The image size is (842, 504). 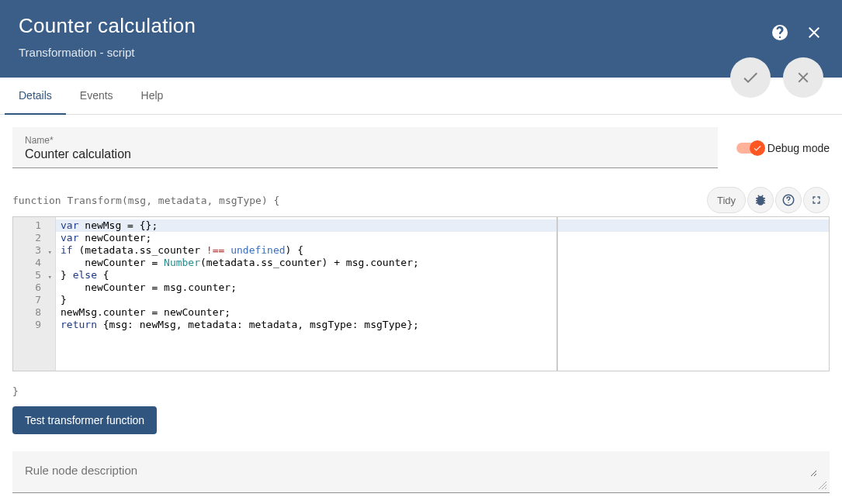 What do you see at coordinates (445, 263) in the screenshot?
I see `code-line: newCounter = Number(metadata.ss_counter)…` at bounding box center [445, 263].